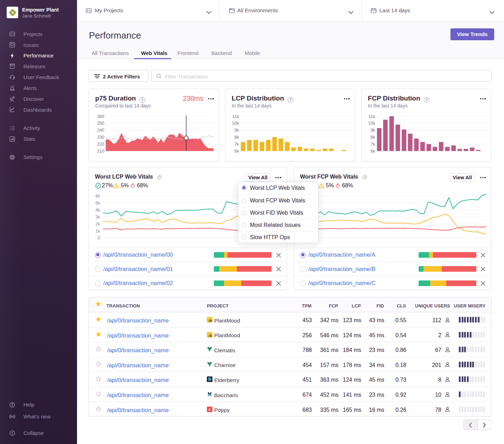 The image size is (504, 444). Describe the element at coordinates (98, 231) in the screenshot. I see `svg-text: 1k` at that location.